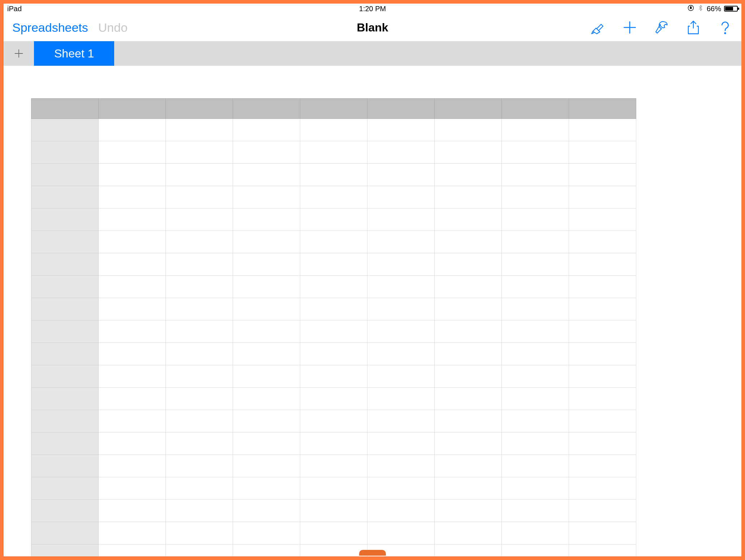  What do you see at coordinates (598, 27) in the screenshot?
I see `format-brush-icon` at bounding box center [598, 27].